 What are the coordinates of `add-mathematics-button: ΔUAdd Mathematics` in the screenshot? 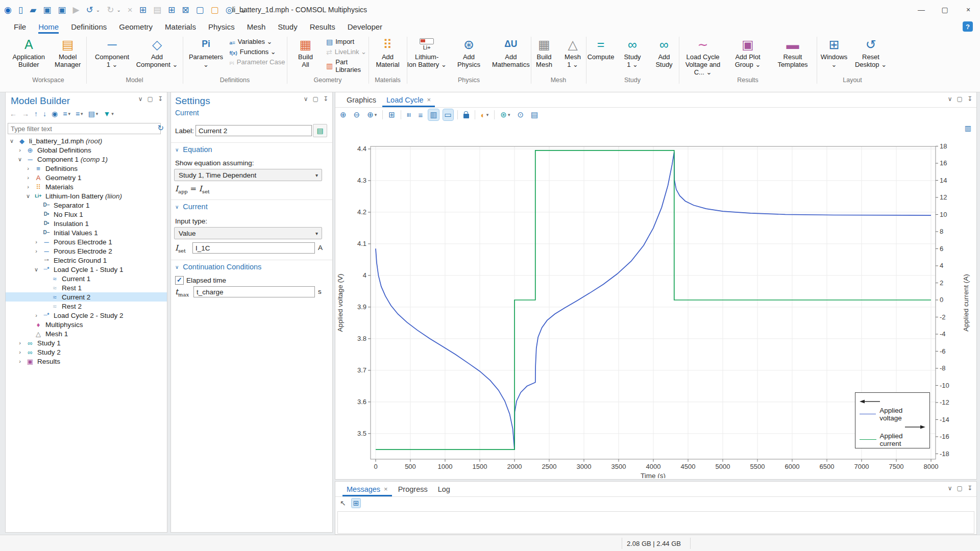 It's located at (511, 52).